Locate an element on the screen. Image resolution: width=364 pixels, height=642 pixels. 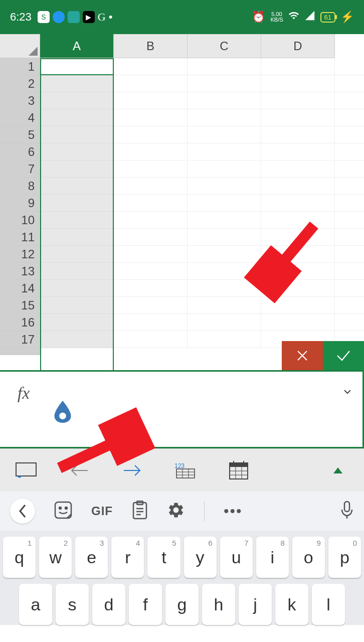
select-all-corner is located at coordinates (20, 46).